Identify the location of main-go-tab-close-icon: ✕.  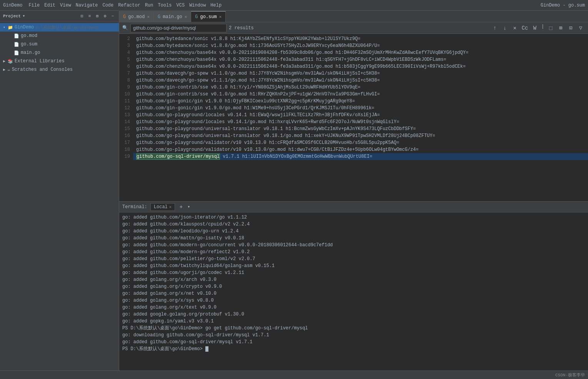
(186, 17).